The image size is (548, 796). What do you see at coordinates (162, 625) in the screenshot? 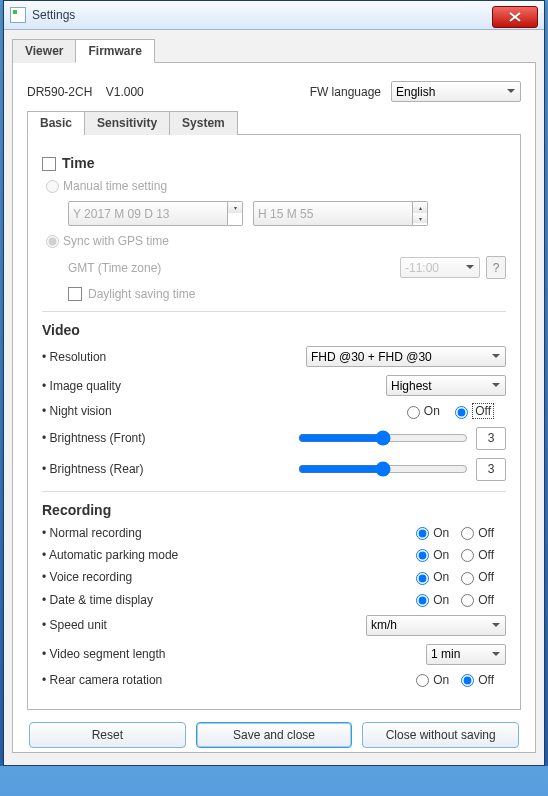
I see `speed-unit-label: Speed unit` at bounding box center [162, 625].